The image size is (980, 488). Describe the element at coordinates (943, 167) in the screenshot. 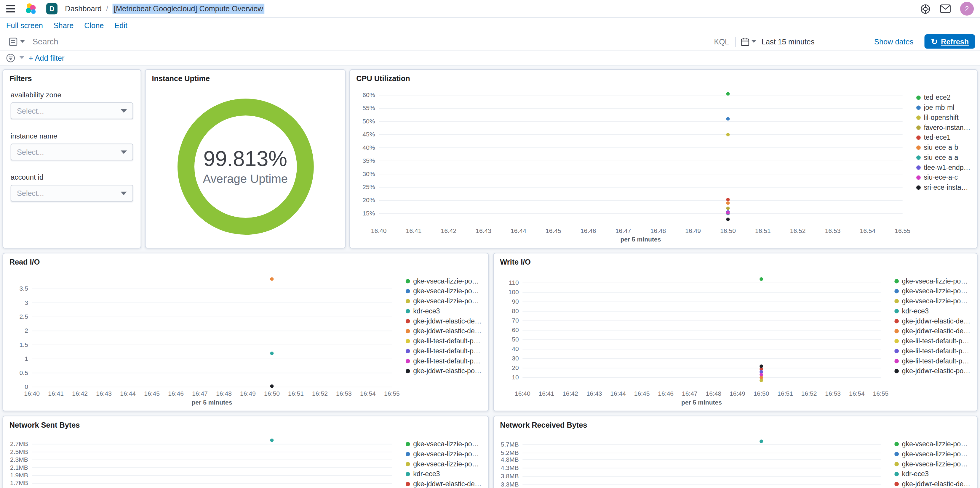

I see `legend-item: tlee-w1-endpoint` at that location.